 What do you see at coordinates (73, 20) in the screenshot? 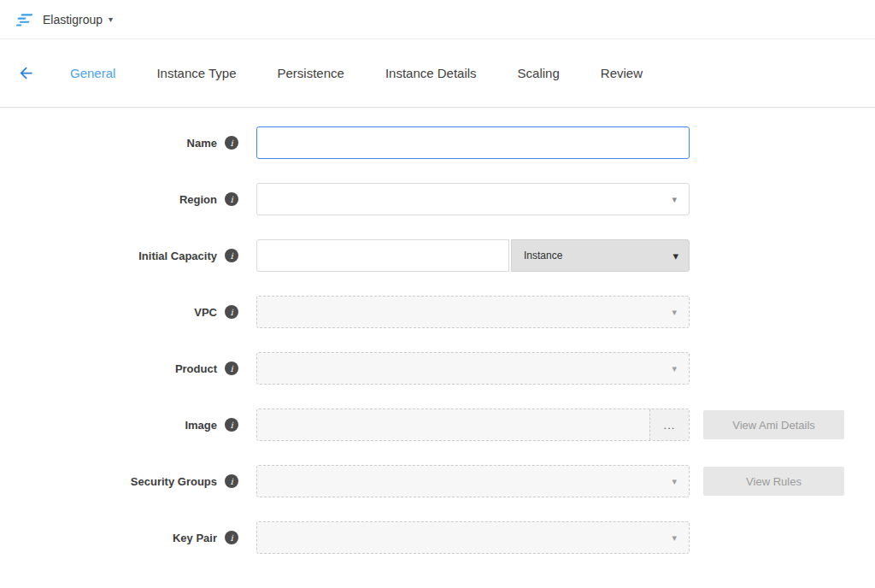
I see `brand-label: Elastigroup` at bounding box center [73, 20].